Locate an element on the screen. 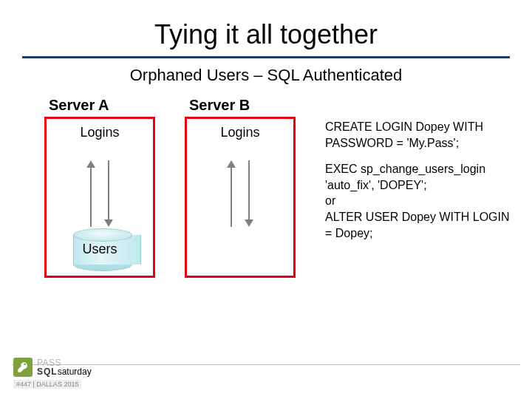 Image resolution: width=532 pixels, height=399 pixels. logo-text: PASS SQLsaturday is located at coordinates (64, 367).